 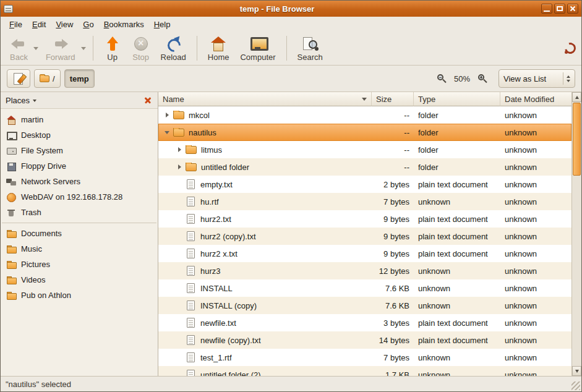 I want to click on stop-button: Stop, so click(x=141, y=48).